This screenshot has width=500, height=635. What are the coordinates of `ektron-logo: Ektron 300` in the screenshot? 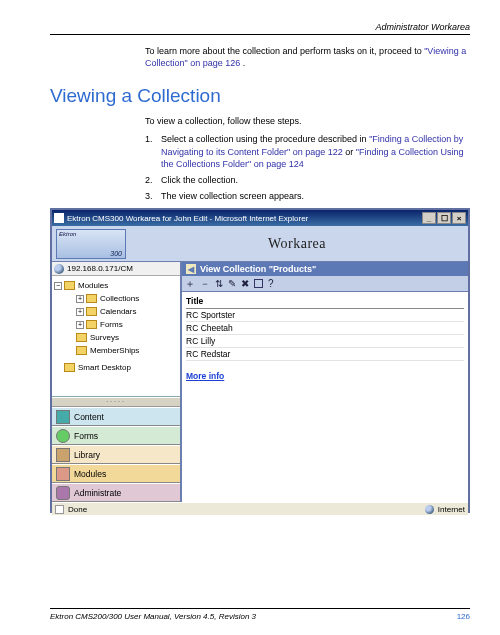 It's located at (91, 244).